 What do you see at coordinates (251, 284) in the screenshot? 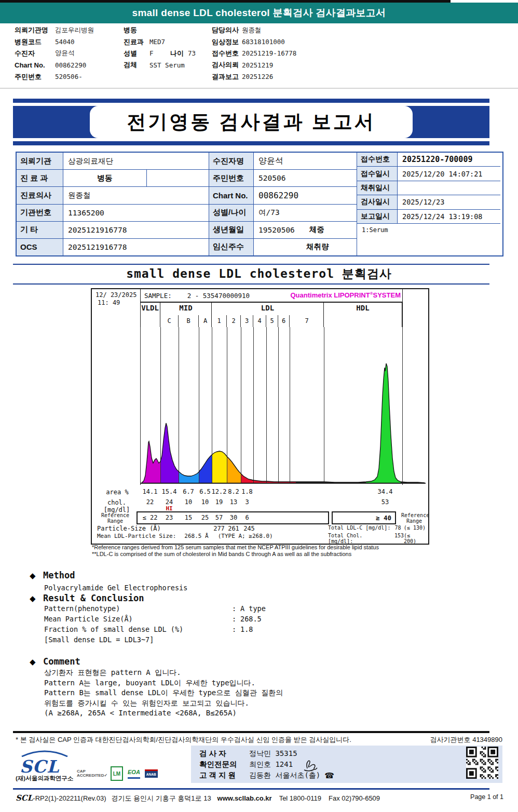
I see `section-divider-bottom` at bounding box center [251, 284].